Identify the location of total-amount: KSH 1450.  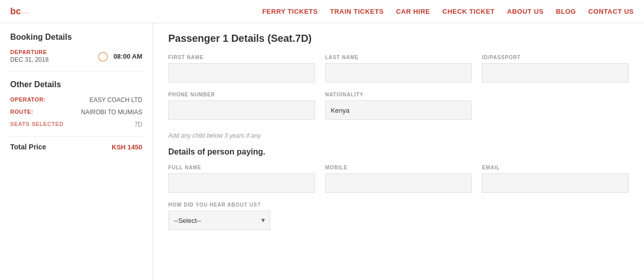
(127, 147).